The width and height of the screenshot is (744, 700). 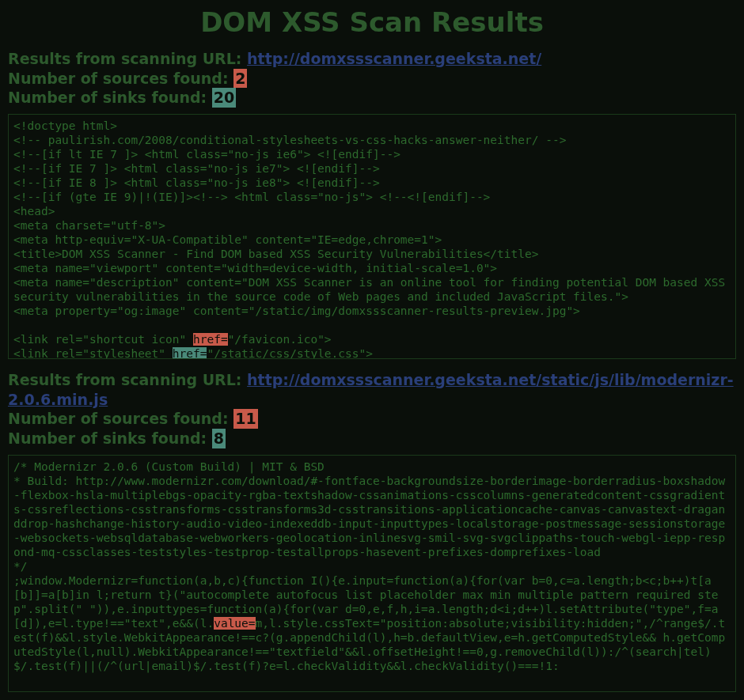 What do you see at coordinates (372, 79) in the screenshot?
I see `sources-line: Number of sources found: 2` at bounding box center [372, 79].